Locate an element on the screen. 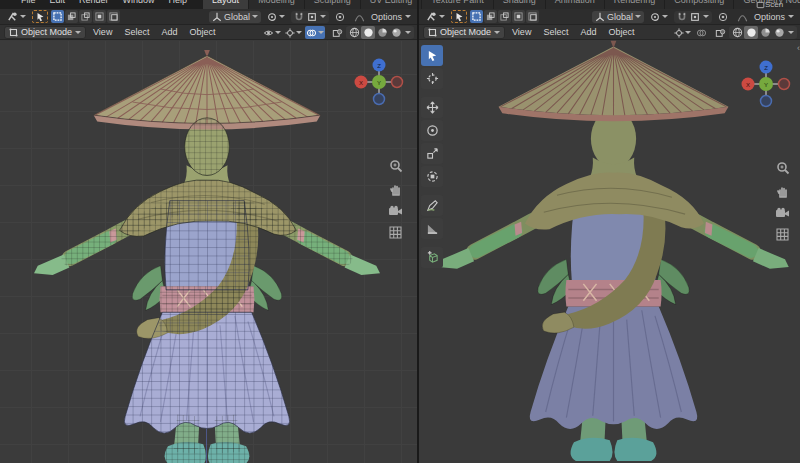  tool-move is located at coordinates (432, 108).